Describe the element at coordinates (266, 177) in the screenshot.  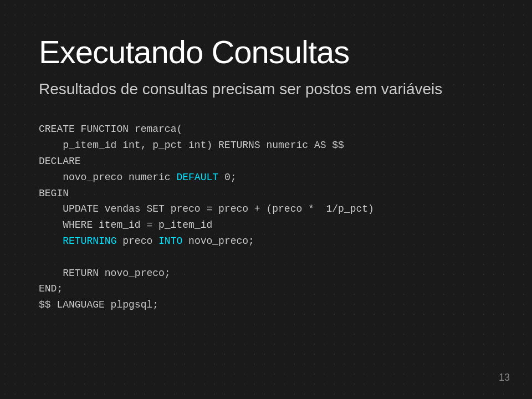
I see `code-line-4: novo_preco numeric DEFAULT 0;` at that location.